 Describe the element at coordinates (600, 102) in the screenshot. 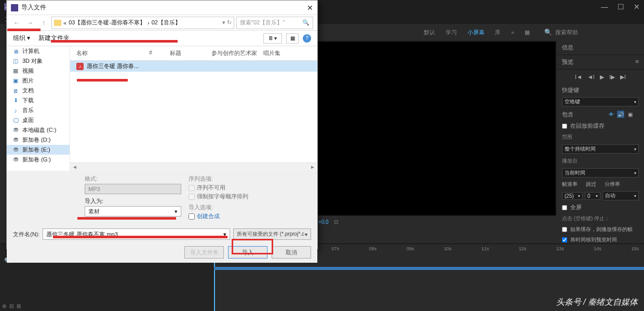

I see `shortcut-dropdown: 空格键` at that location.